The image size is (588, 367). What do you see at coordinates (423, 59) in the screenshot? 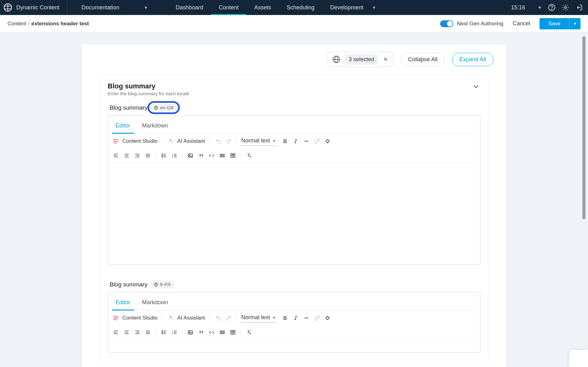
I see `collapse-all-button: Collapse All` at bounding box center [423, 59].